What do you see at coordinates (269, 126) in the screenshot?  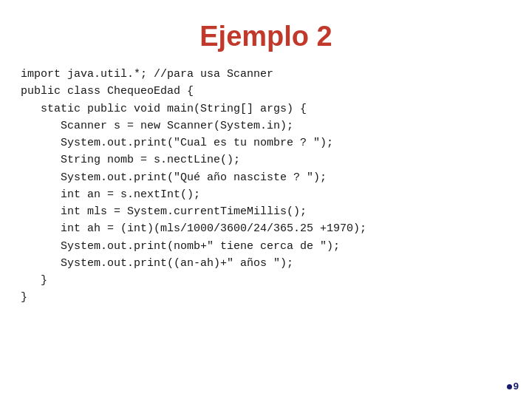 I see `code-line-4: Scanner s = new Scanner(System.in);` at bounding box center [269, 126].